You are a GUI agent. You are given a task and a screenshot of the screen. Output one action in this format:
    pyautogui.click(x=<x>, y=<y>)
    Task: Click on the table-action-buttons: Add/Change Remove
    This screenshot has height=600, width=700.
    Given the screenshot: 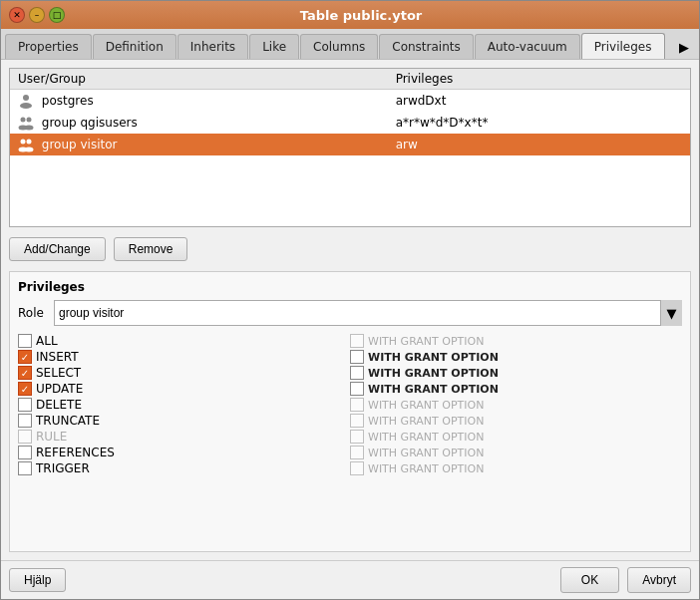 What is the action you would take?
    pyautogui.click(x=350, y=249)
    